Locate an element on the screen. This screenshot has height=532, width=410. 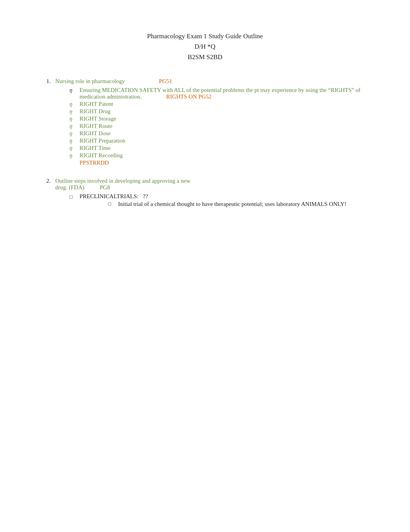
rights-label-6: RIGHT Time is located at coordinates (95, 148).